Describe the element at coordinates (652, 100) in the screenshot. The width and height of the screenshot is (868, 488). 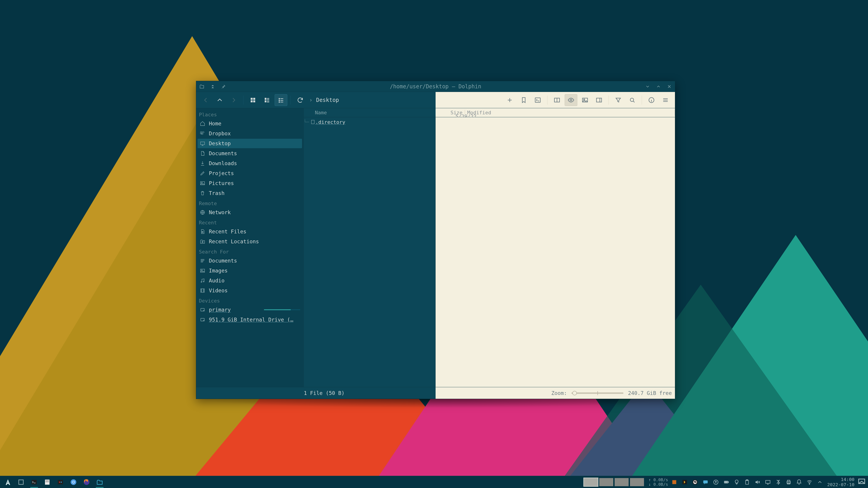
I see `info-button` at that location.